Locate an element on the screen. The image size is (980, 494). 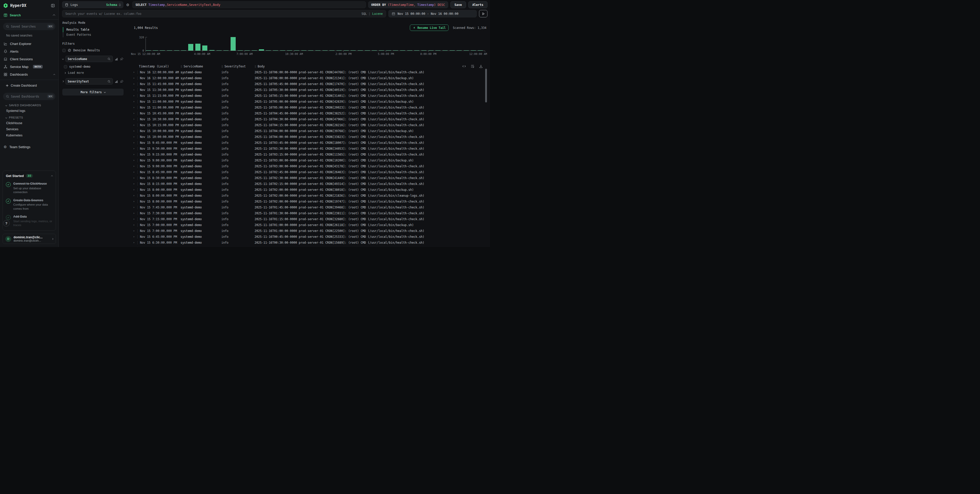
log-row: ›Nov 15 6:30:00.000 PMsystemd-demoinfo20… is located at coordinates (309, 243).